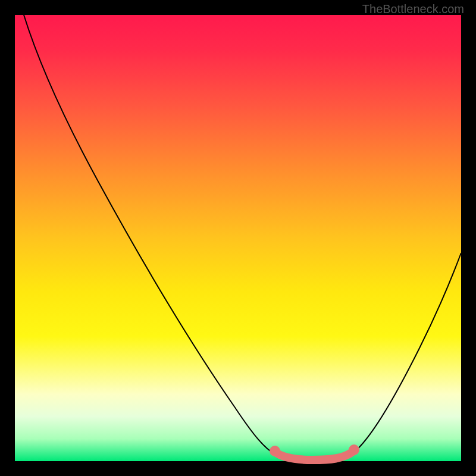  What do you see at coordinates (413, 10) in the screenshot?
I see `watermark-text: TheBottleneck.com` at bounding box center [413, 10].